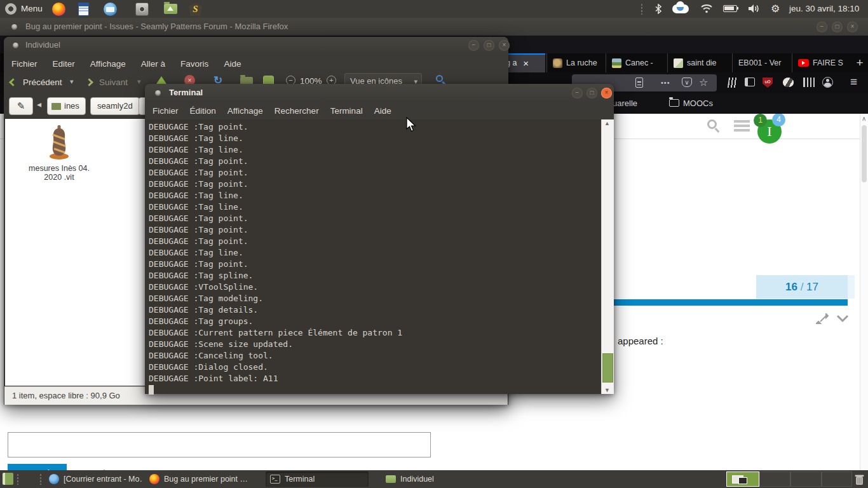 The height and width of the screenshot is (488, 868). I want to click on new-tab-button: +, so click(860, 63).